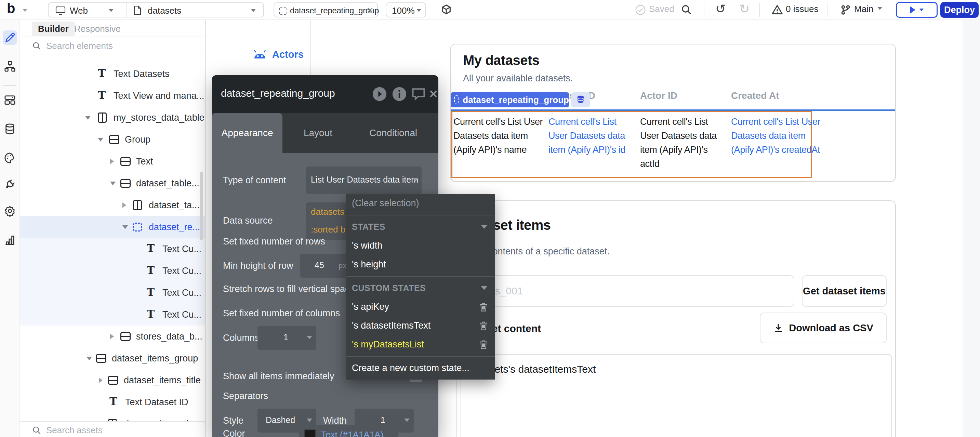  I want to click on tree-item-dataset-items-in-: dataset_items_in..., so click(112, 417).